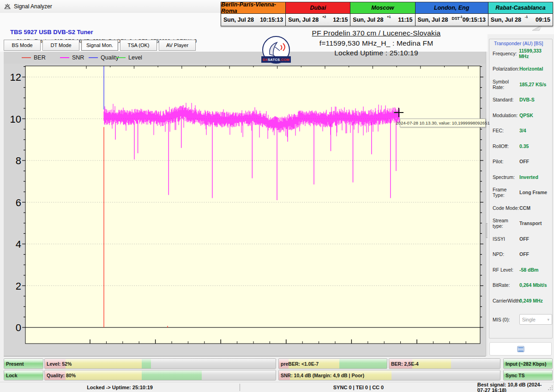 Image resolution: width=554 pixels, height=392 pixels. Describe the element at coordinates (445, 363) in the screenshot. I see `meter-ber: BER: 2,5E-4` at that location.